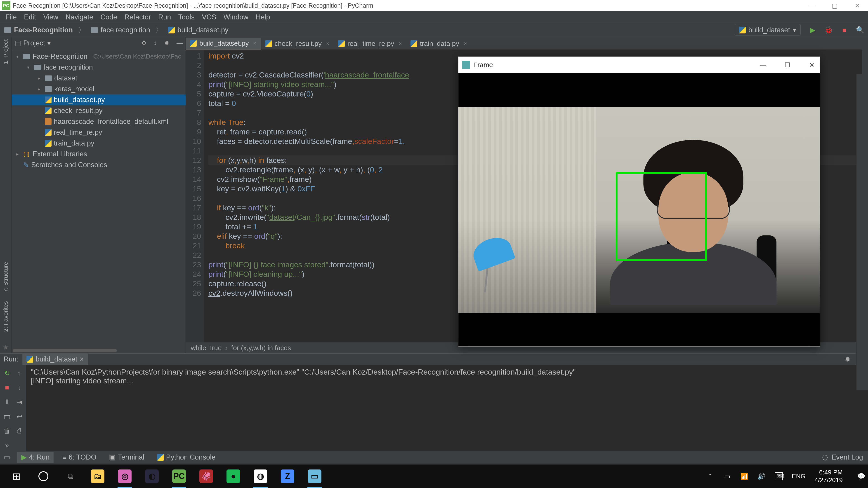 Image resolution: width=868 pixels, height=488 pixels. Describe the element at coordinates (7, 416) in the screenshot. I see `dump-button: 🖴` at that location.